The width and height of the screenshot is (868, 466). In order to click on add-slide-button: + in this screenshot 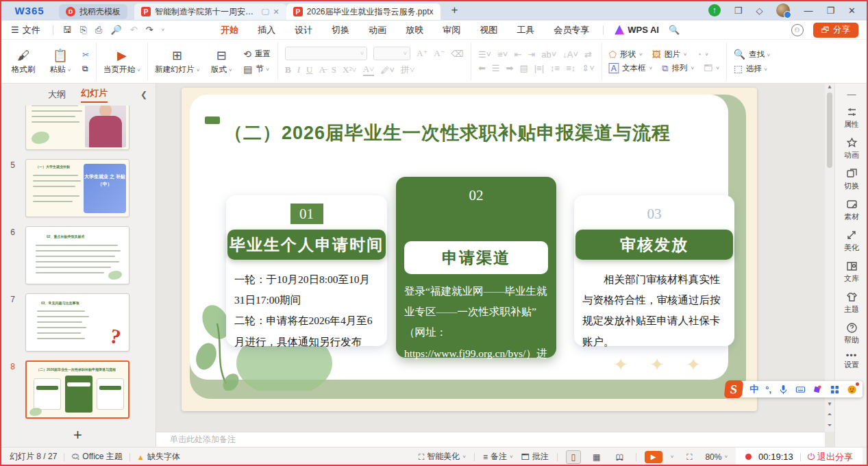, I will do `click(78, 435)`.